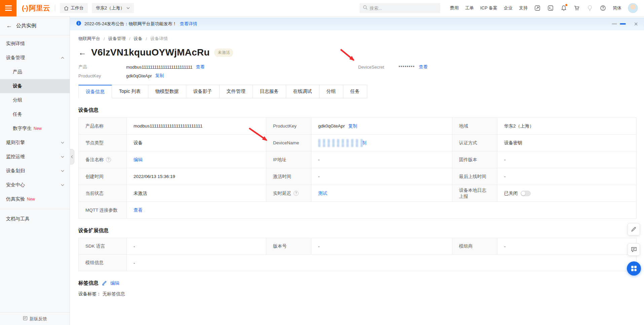 Image resolution: width=644 pixels, height=325 pixels. I want to click on search-input, so click(402, 8).